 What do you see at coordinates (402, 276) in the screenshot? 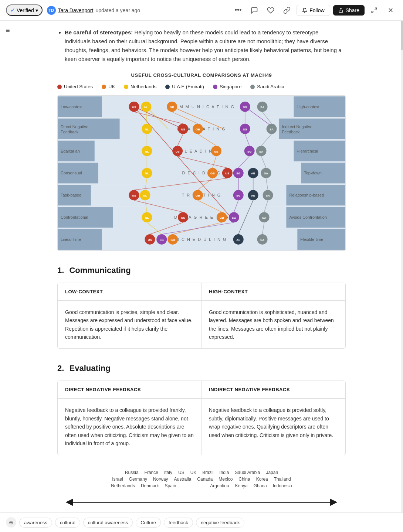
I see `scrollbar` at bounding box center [402, 276].